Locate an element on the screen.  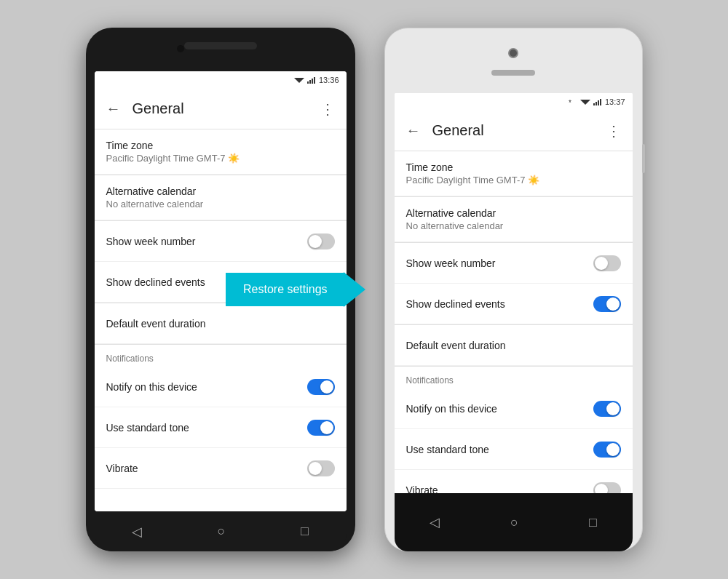
setting-duration-left: Default event duration is located at coordinates (221, 324).